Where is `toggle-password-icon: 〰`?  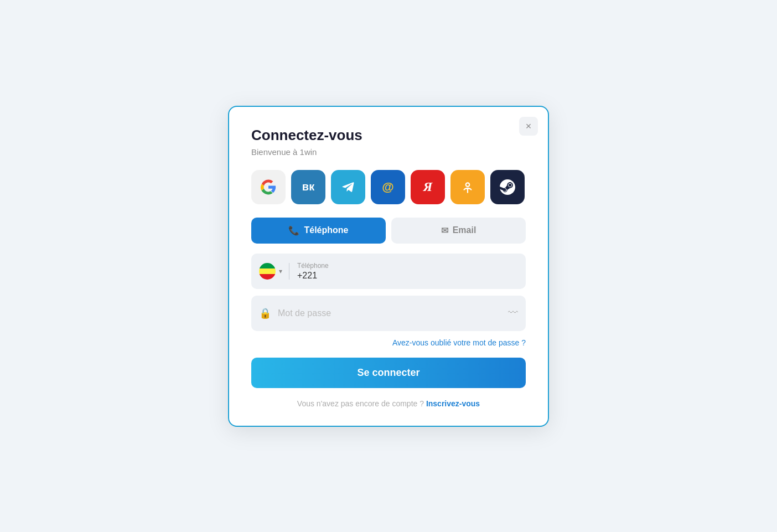
toggle-password-icon: 〰 is located at coordinates (513, 313).